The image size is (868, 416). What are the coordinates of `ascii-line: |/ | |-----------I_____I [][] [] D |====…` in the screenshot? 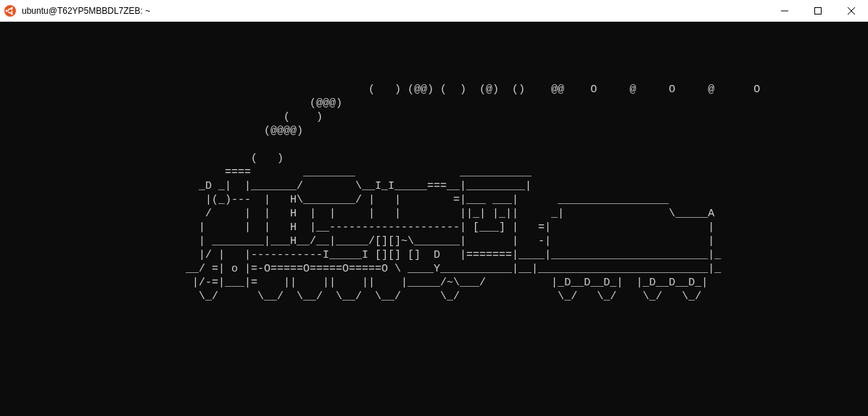 It's located at (434, 256).